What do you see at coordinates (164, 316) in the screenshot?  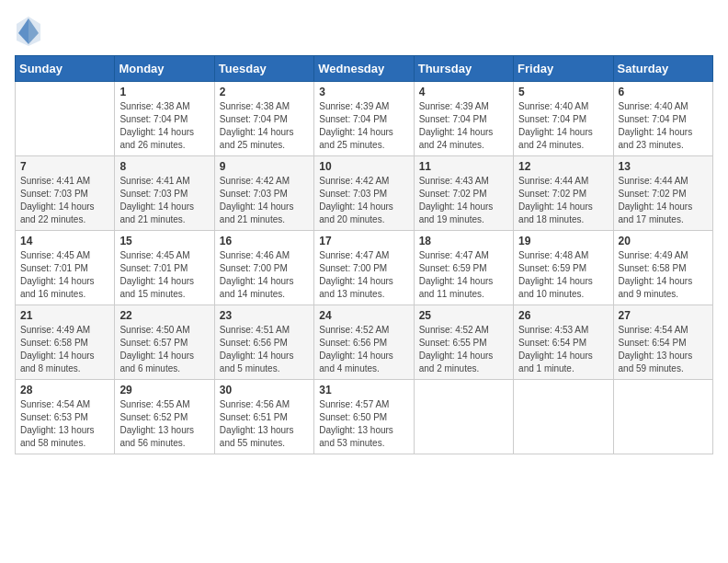 I see `day-number: 22` at bounding box center [164, 316].